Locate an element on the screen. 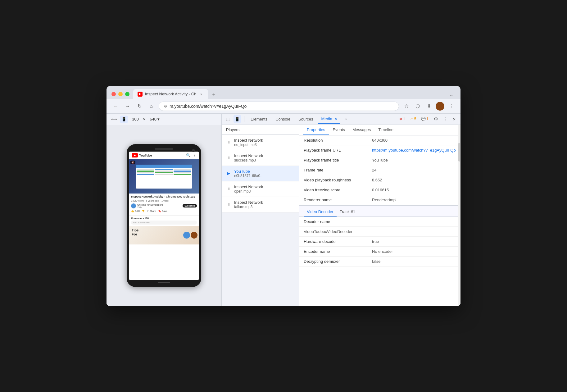 This screenshot has height=392, width=567. action-row: 👍 3.4K 👎 ↗ Share is located at coordinates (164, 211).